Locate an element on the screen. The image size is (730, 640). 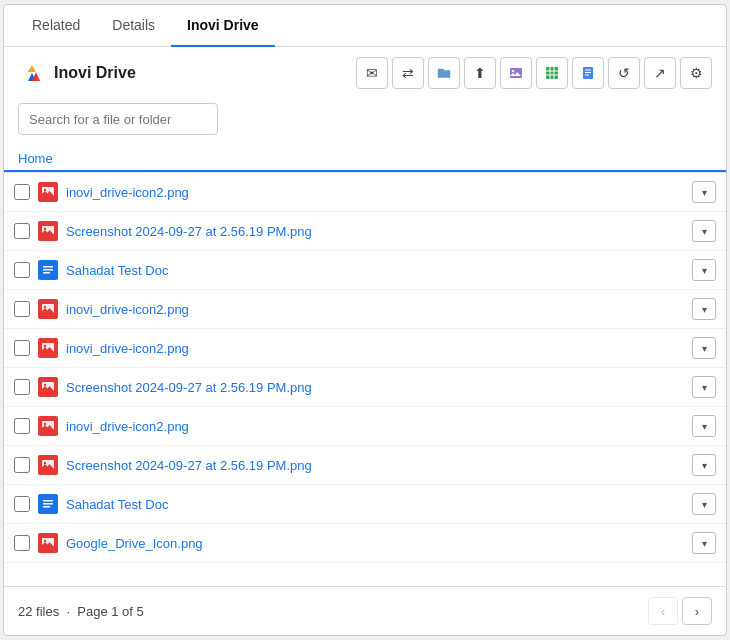
drive-title: Inovi Drive is located at coordinates (95, 73).